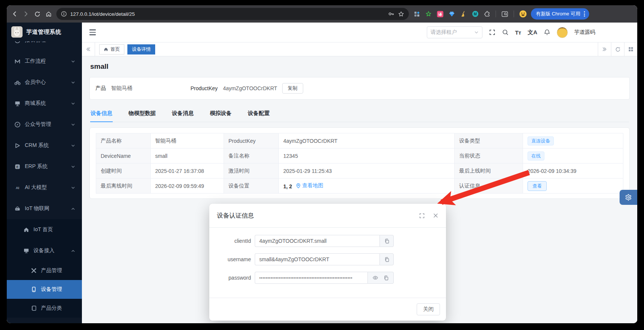 The height and width of the screenshot is (330, 644). I want to click on copy-productkey-button: 复制, so click(293, 88).